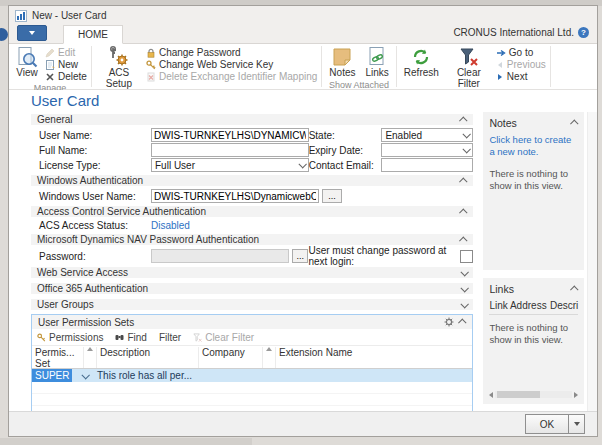 This screenshot has height=445, width=602. I want to click on delete-exchange-identifier-mapping-button: Delete Exchange Identifier Mapping, so click(232, 76).